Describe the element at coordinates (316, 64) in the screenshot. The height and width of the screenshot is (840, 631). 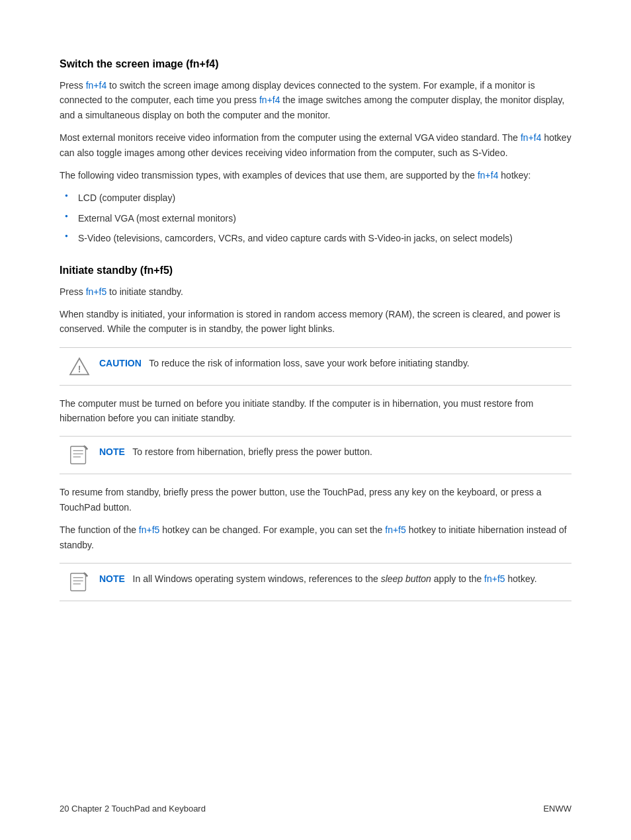
I see `section1-heading: Switch the screen image (fn+f4)` at that location.